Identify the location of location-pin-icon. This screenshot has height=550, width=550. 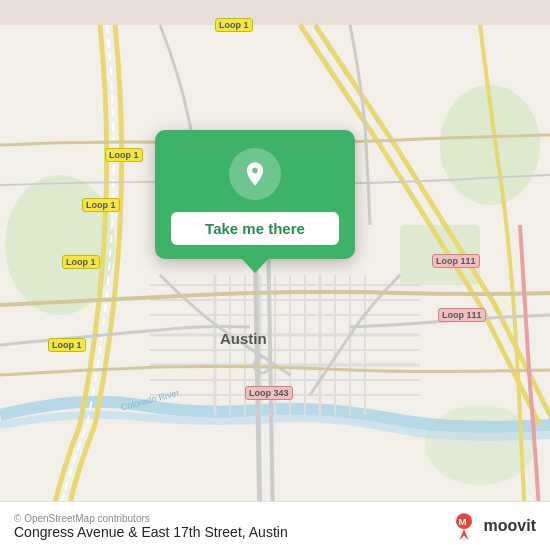
(255, 174).